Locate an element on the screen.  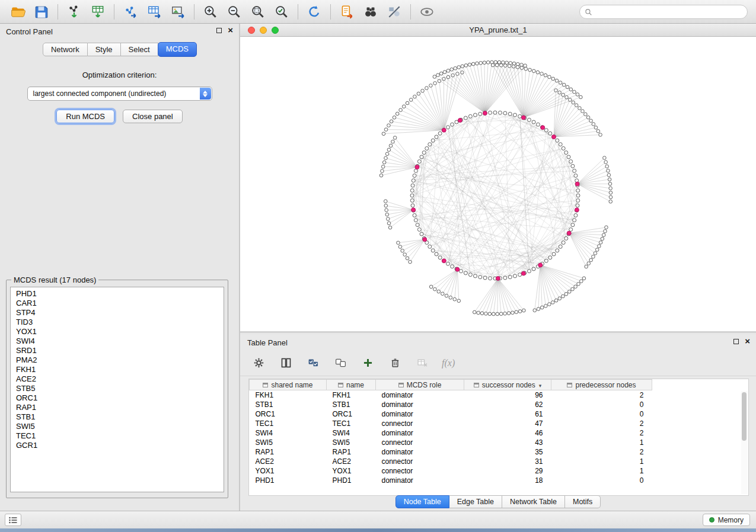
mcds-result-item: STB1 is located at coordinates (117, 417).